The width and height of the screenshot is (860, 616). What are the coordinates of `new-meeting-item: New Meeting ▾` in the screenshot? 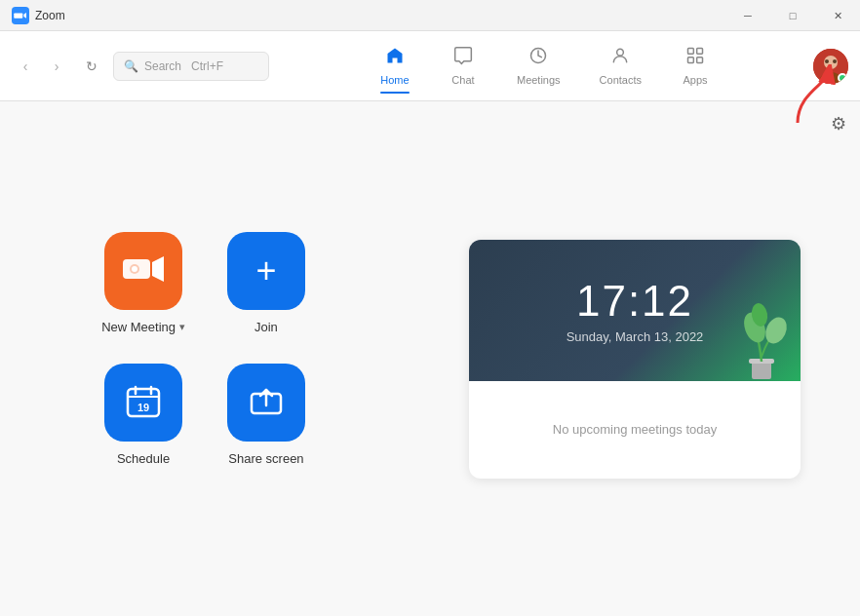 It's located at (143, 283).